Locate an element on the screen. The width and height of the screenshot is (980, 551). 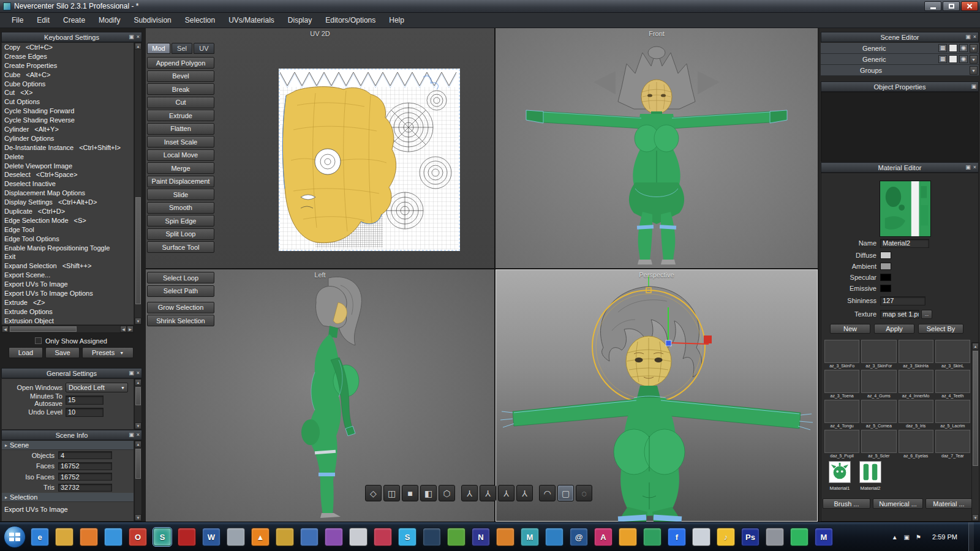
universal-manipulator-icon: Y is located at coordinates (524, 493).